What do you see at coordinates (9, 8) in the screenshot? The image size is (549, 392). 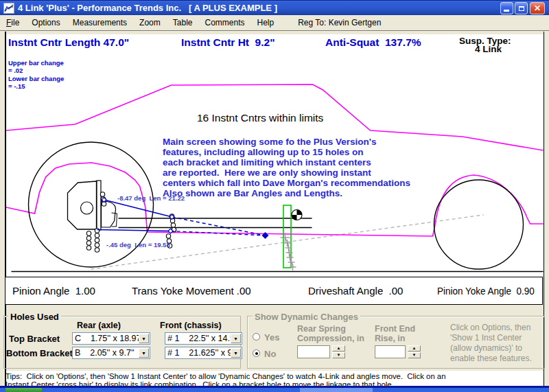 I see `app-icon` at bounding box center [9, 8].